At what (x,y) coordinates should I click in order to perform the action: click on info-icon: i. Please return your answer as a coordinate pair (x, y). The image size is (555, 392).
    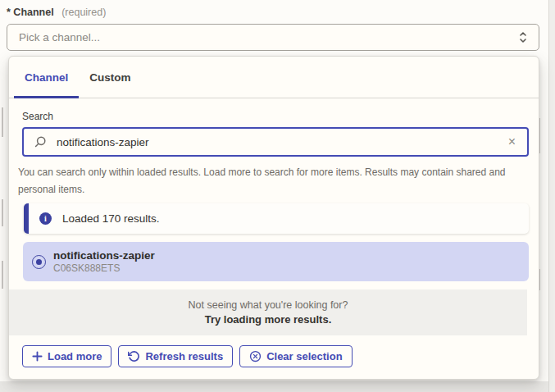
    Looking at the image, I should click on (46, 218).